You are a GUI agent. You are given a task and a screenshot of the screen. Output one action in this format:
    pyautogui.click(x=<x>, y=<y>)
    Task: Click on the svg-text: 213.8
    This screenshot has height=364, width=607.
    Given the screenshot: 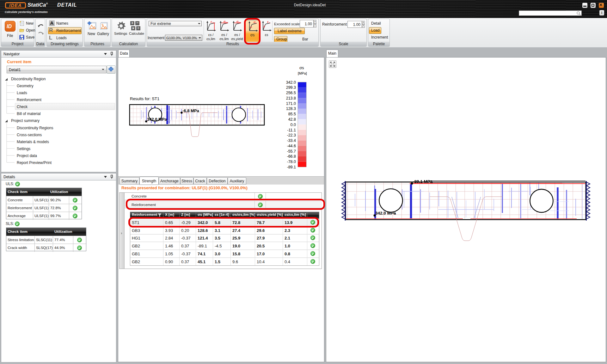 What is the action you would take?
    pyautogui.click(x=291, y=98)
    